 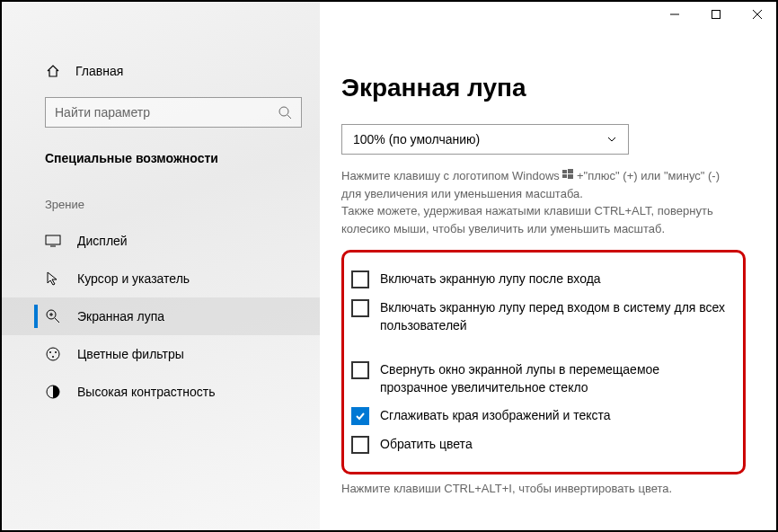 I want to click on color-filter-icon, so click(x=53, y=354).